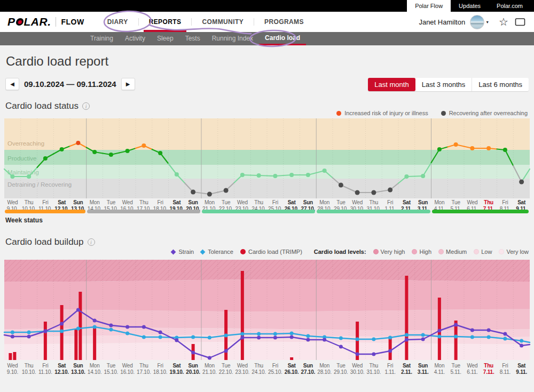 The height and width of the screenshot is (392, 534). I want to click on axis-day-label: Thu7.11., so click(489, 369).